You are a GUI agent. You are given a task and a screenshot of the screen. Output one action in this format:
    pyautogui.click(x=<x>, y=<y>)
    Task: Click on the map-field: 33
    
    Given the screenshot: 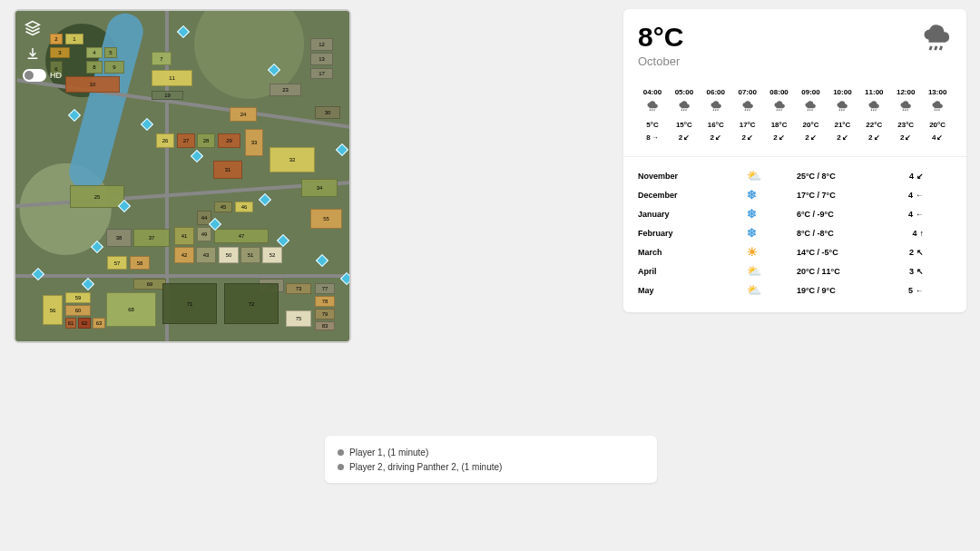 What is the action you would take?
    pyautogui.click(x=254, y=143)
    